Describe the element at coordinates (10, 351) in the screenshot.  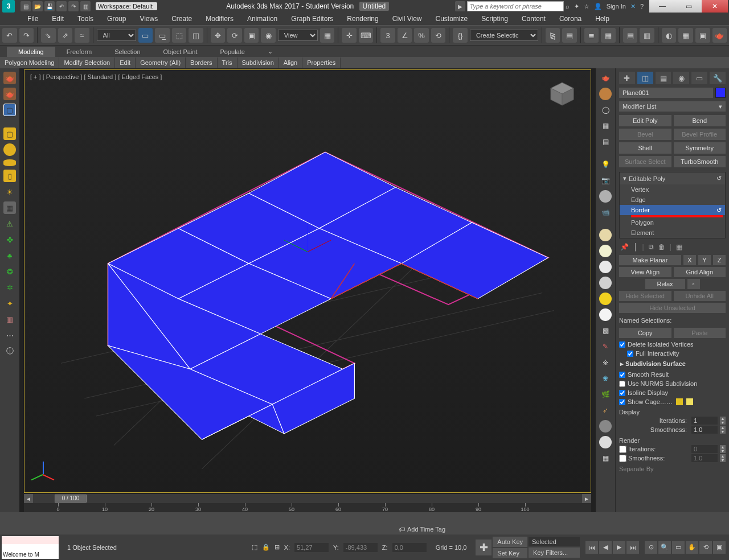
I see `info-icon: ⓘ` at that location.